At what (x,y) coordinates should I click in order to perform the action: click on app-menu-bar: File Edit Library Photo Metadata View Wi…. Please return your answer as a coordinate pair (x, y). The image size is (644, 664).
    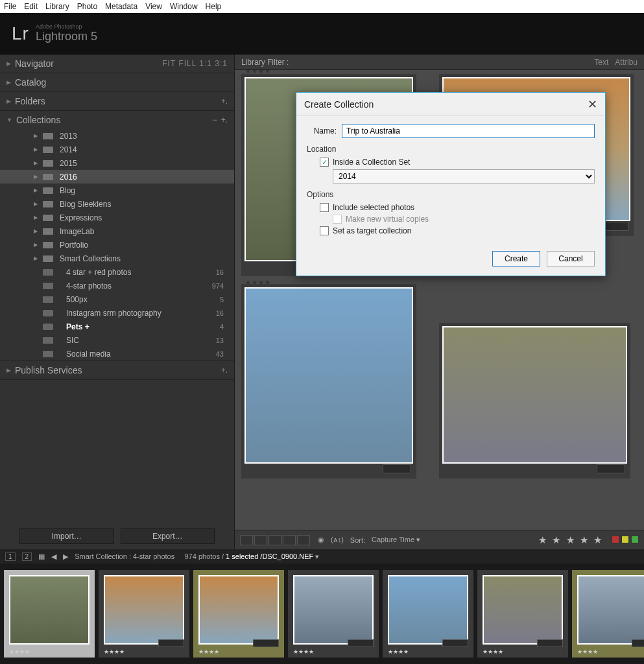
    Looking at the image, I should click on (322, 6).